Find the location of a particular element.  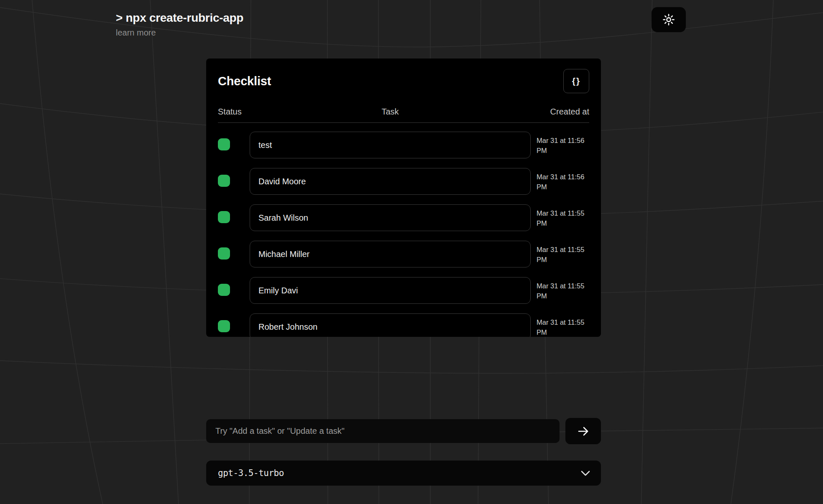

command-input is located at coordinates (383, 431).